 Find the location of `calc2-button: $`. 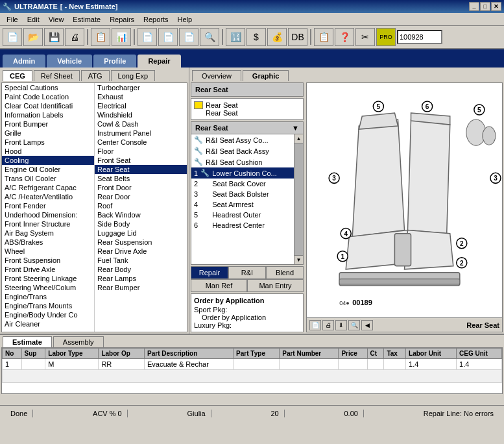

calc2-button: $ is located at coordinates (256, 37).